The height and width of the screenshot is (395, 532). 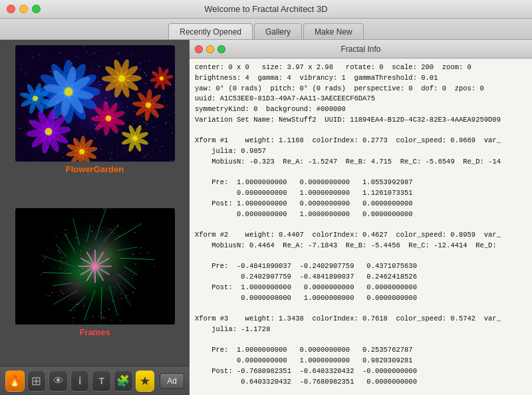 I want to click on fractal-label-flowergarden: FlowerGarden, so click(x=94, y=169).